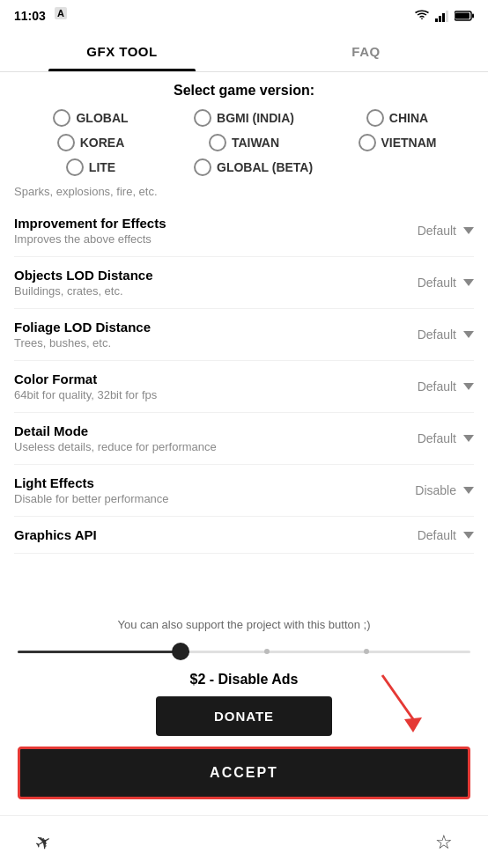  I want to click on settings-desc-color-format: 64bit for quality, 32bit for fps, so click(85, 394).